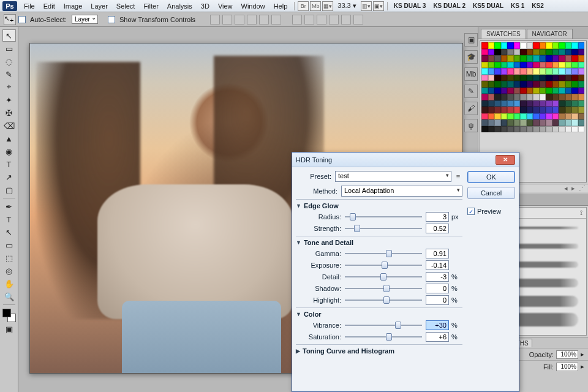 The width and height of the screenshot is (588, 392). Describe the element at coordinates (505, 160) in the screenshot. I see `close-button: ✕` at that location.